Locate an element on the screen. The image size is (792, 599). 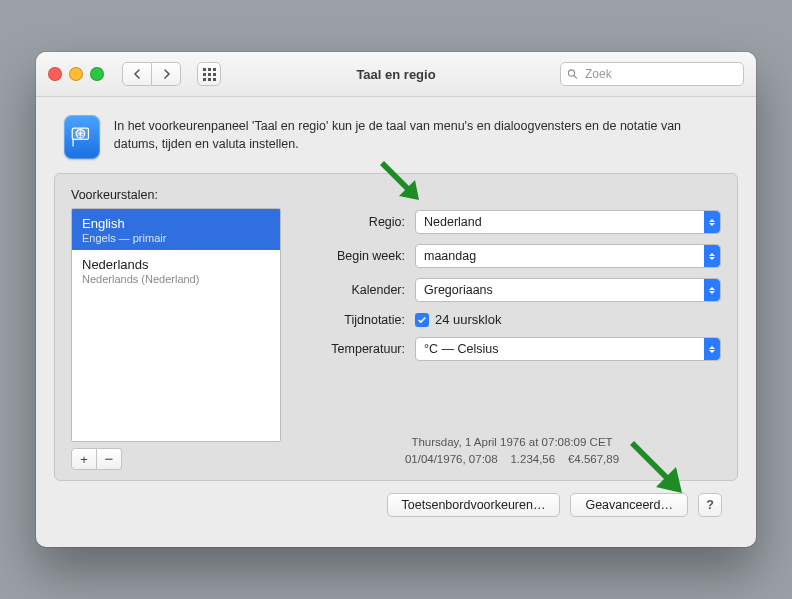
chevron-left-icon is located at coordinates (138, 74).